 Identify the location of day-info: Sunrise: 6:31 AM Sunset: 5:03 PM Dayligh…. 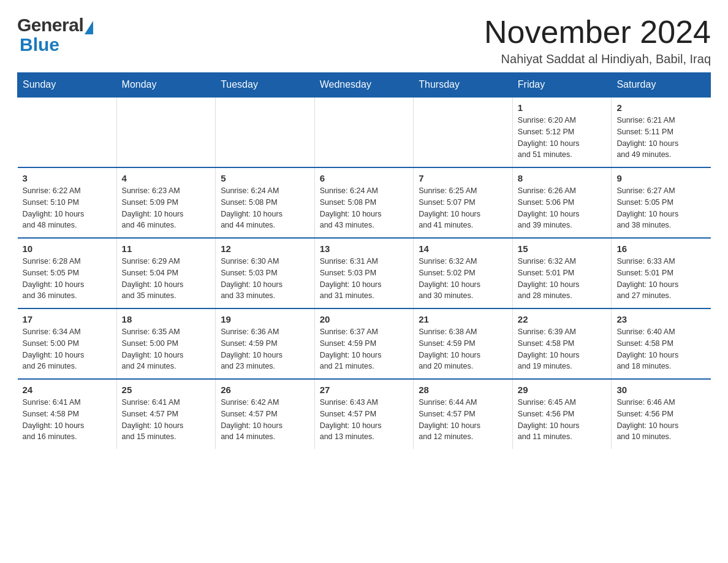
(364, 278).